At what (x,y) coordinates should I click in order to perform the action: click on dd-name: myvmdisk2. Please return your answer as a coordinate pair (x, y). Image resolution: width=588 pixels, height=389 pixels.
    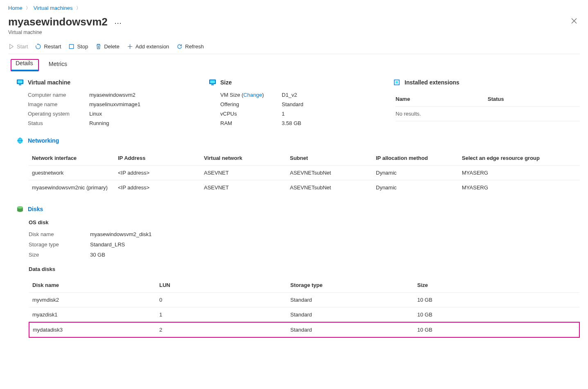
    Looking at the image, I should click on (93, 300).